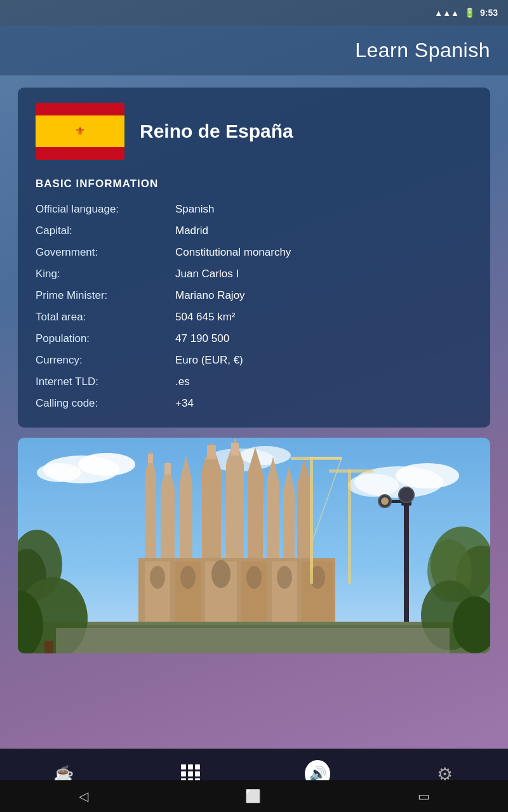 The height and width of the screenshot is (812, 508). What do you see at coordinates (324, 382) in the screenshot?
I see `value-internet-tld: .es` at bounding box center [324, 382].